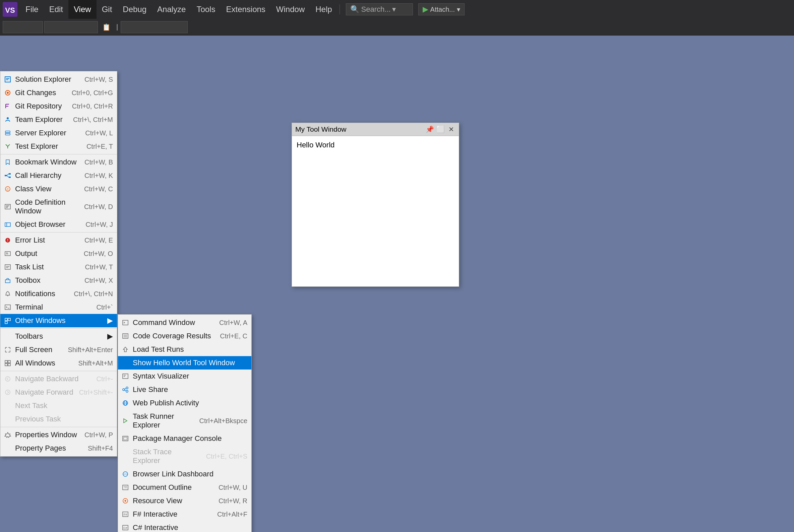 Image resolution: width=794 pixels, height=532 pixels. What do you see at coordinates (59, 254) in the screenshot?
I see `menu-item-output: Output Ctrl+W, O` at bounding box center [59, 254].